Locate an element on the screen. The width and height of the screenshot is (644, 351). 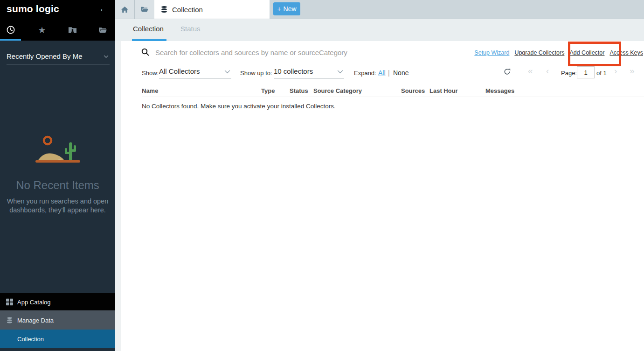
table-header-divider is located at coordinates (393, 97).